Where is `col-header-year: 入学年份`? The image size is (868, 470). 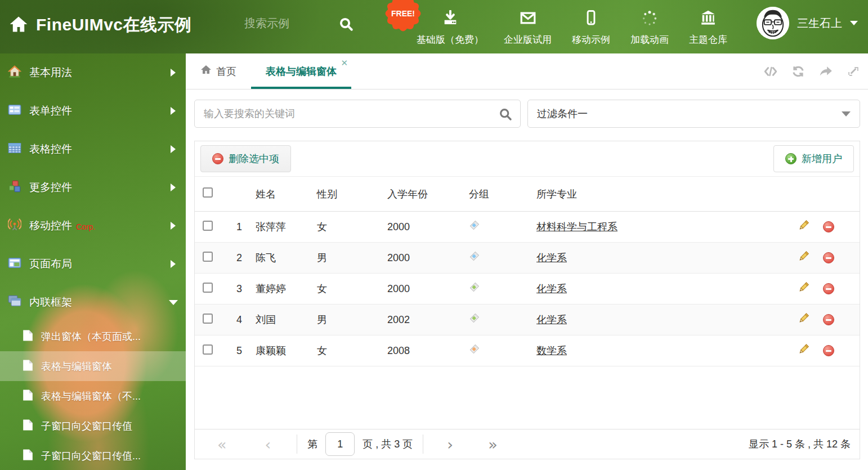
col-header-year: 入学年份 is located at coordinates (428, 194).